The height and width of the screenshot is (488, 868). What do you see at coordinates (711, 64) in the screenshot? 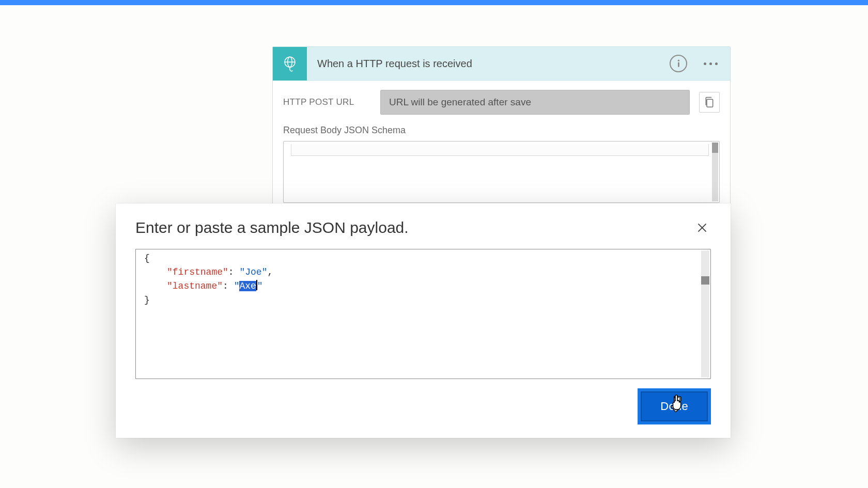
I see `card-menu-icon` at bounding box center [711, 64].